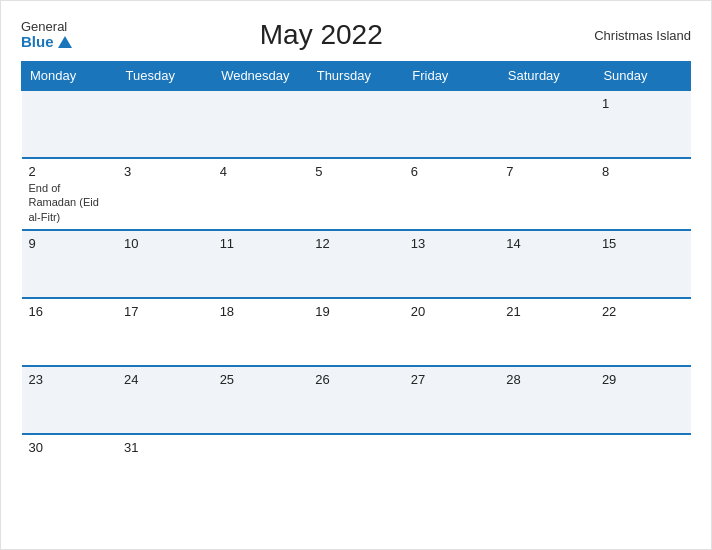  I want to click on day-number: 6, so click(452, 172).